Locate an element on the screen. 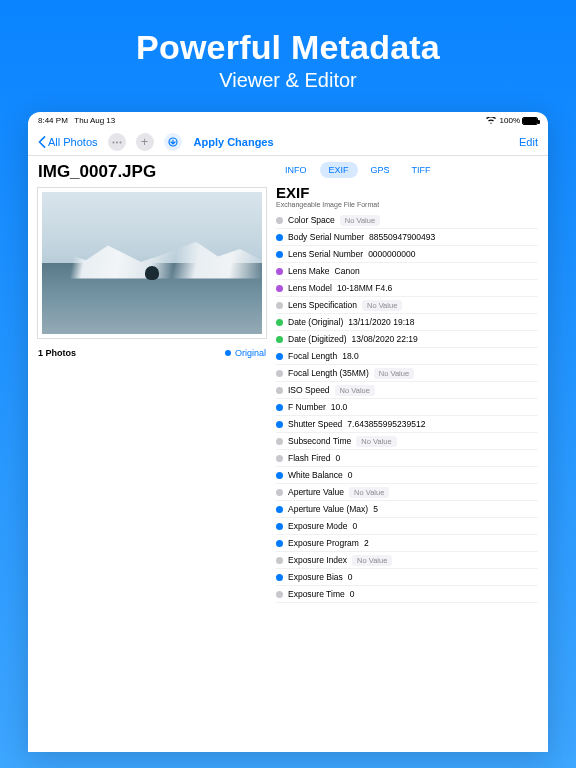 The image size is (576, 768). row-label: Aperture Value is located at coordinates (316, 492).